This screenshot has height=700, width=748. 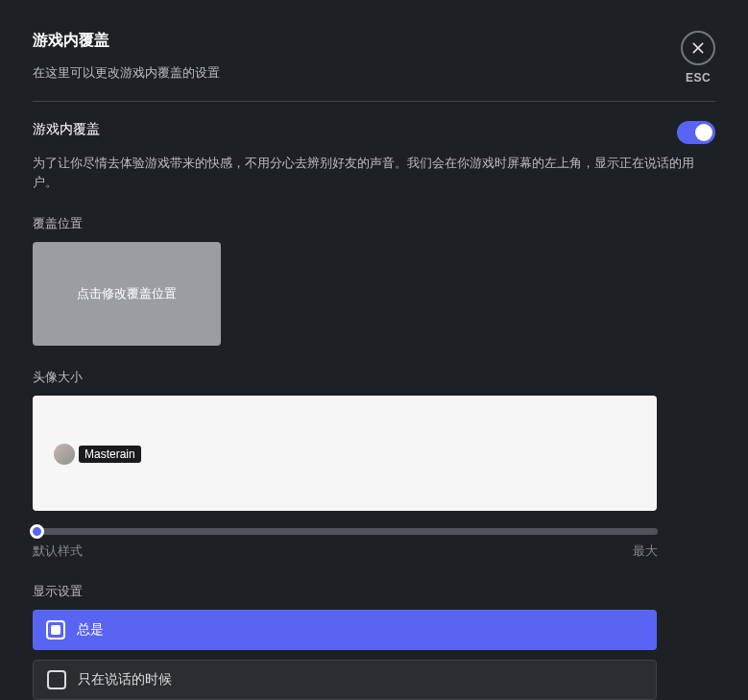 I want to click on radio-label: 只在说话的时候, so click(x=125, y=680).